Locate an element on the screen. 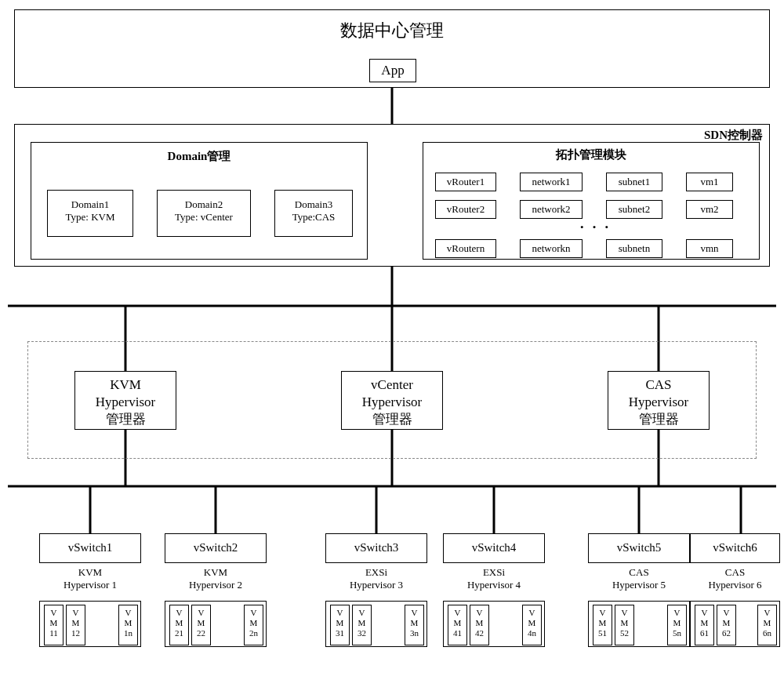  vroutern-box: vRoutern is located at coordinates (466, 249).